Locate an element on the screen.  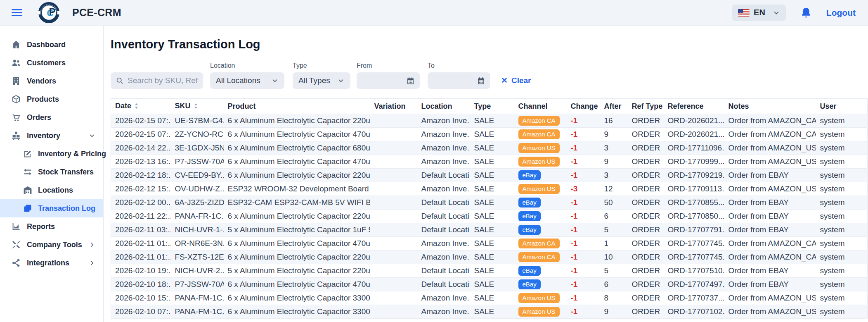
column-header-channel: Channel is located at coordinates (541, 107).